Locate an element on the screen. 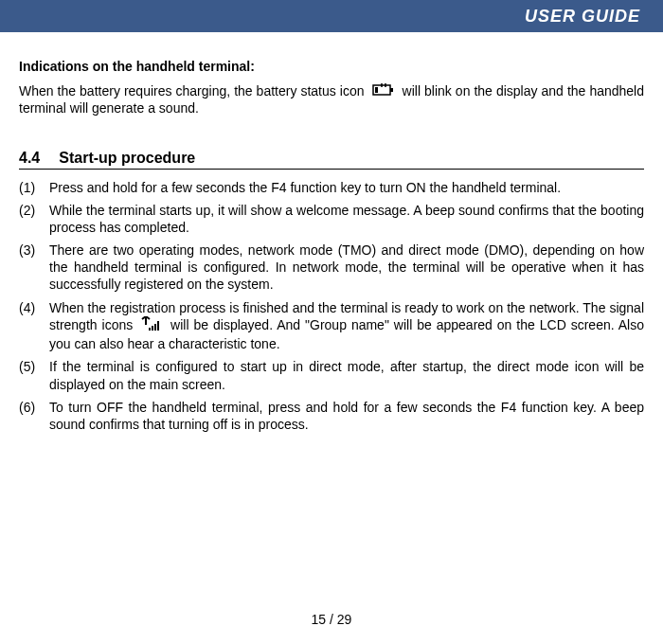  header-title: USER GUIDE is located at coordinates (582, 17).